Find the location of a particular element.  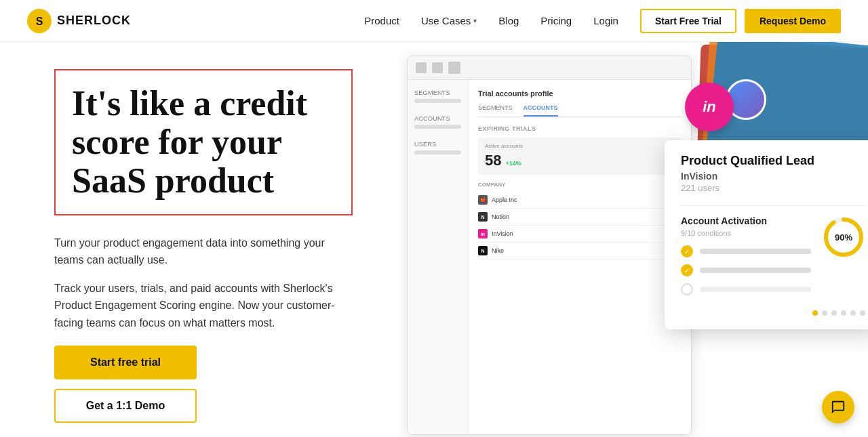

company-row-invision: in InVision is located at coordinates (580, 234).